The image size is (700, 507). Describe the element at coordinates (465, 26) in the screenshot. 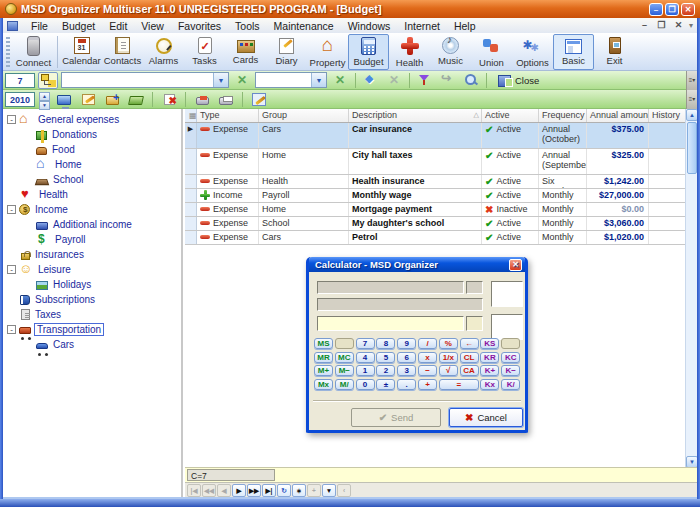

I see `menu-item-help: Help` at that location.